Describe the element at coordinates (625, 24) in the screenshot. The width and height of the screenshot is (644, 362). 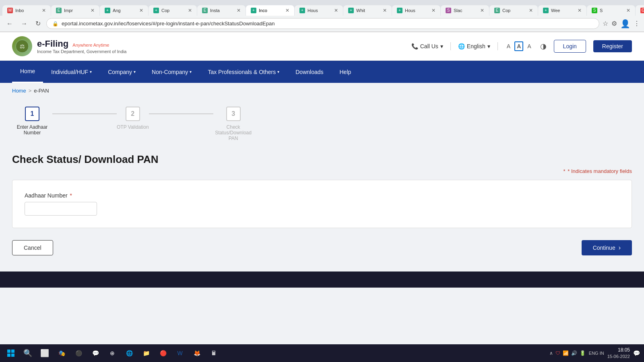
I see `profile-icon: 👤` at that location.